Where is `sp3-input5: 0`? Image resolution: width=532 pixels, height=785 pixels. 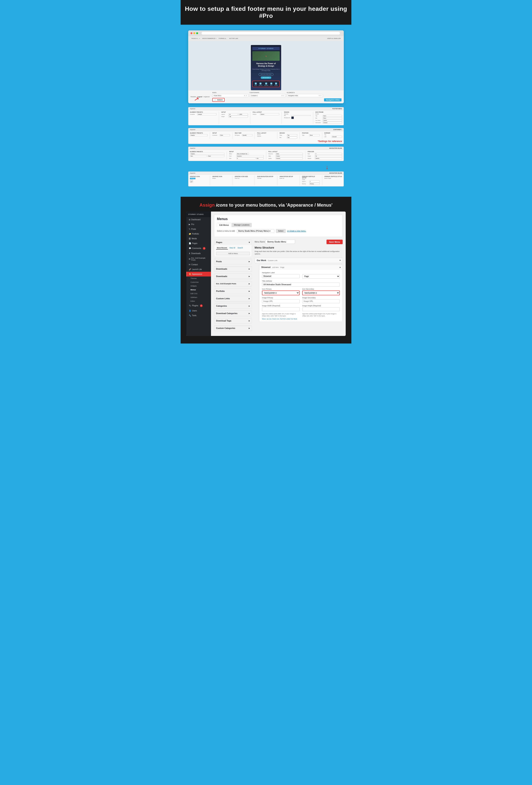
sp3-input5: 0 is located at coordinates (246, 158).